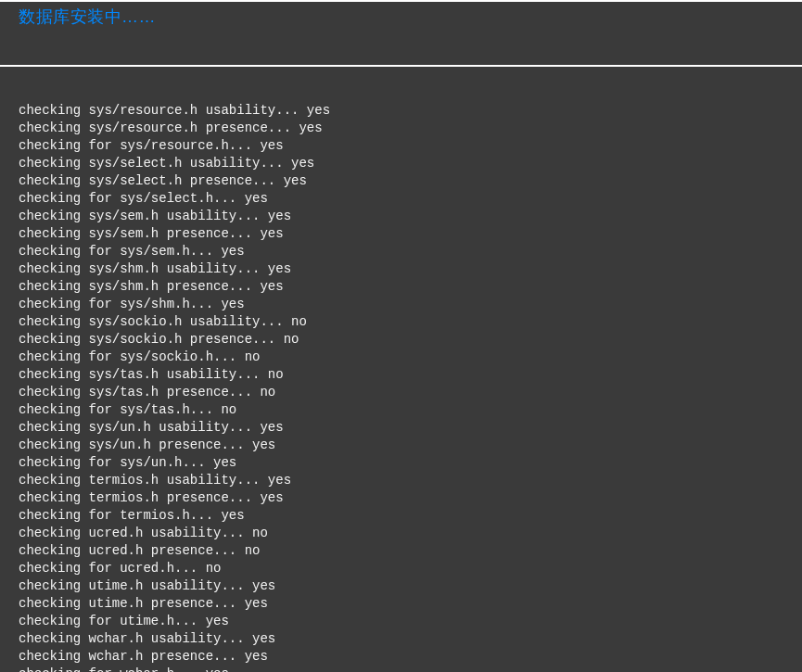  Describe the element at coordinates (410, 304) in the screenshot. I see `log-line: checking for sys/shm.h... yes` at that location.